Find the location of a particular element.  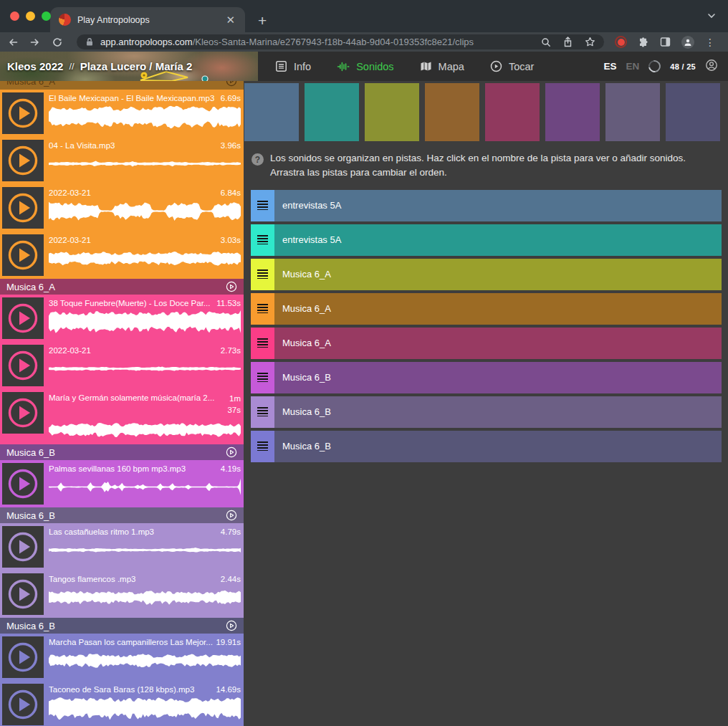

browser-tab: Play Antropoloops ✕ is located at coordinates (148, 20).